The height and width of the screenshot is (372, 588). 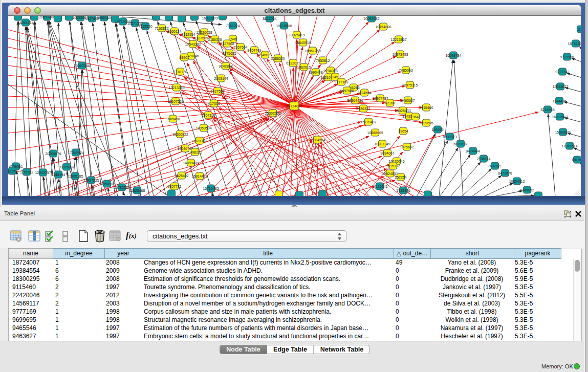 What do you see at coordinates (173, 119) in the screenshot?
I see `svg-text: 1665496` at bounding box center [173, 119].